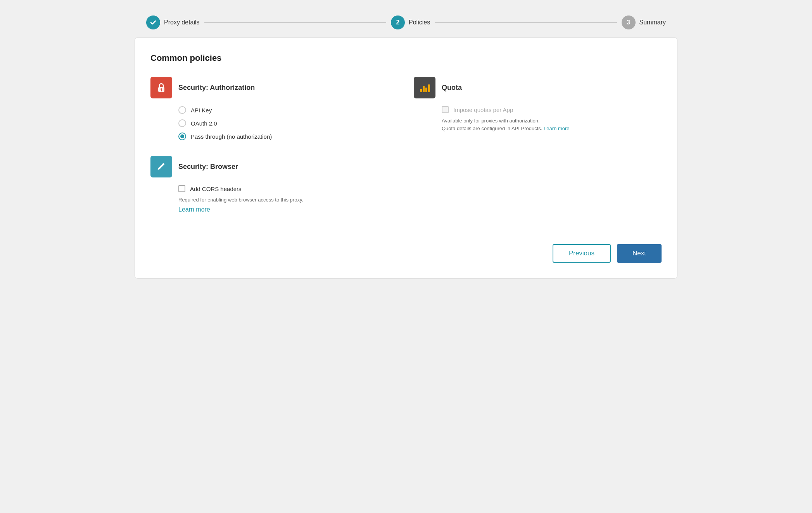  I want to click on previous-button: Previous, so click(582, 253).